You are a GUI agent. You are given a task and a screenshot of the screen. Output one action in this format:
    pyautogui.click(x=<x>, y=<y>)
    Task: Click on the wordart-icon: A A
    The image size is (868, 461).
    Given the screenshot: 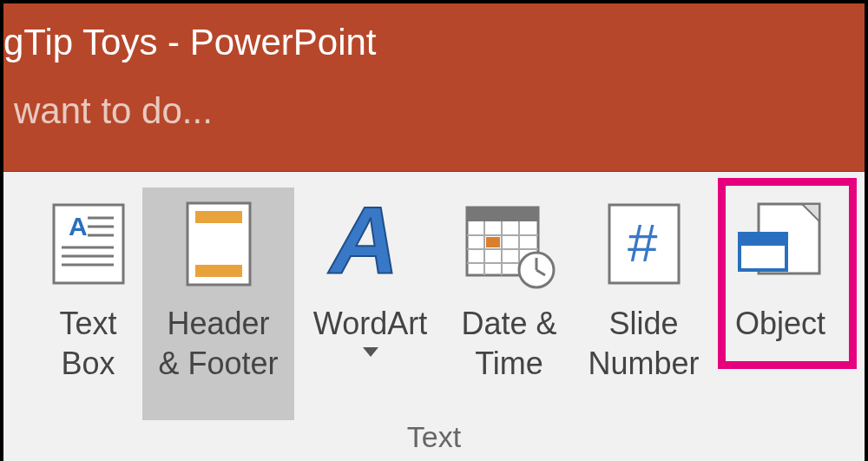 What is the action you would take?
    pyautogui.click(x=371, y=244)
    